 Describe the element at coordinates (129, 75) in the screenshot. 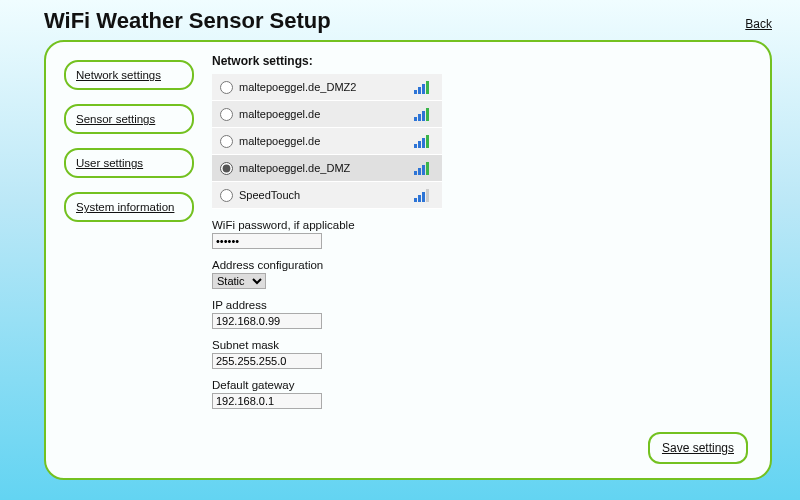

I see `sidebar-item-network: Network settings` at that location.